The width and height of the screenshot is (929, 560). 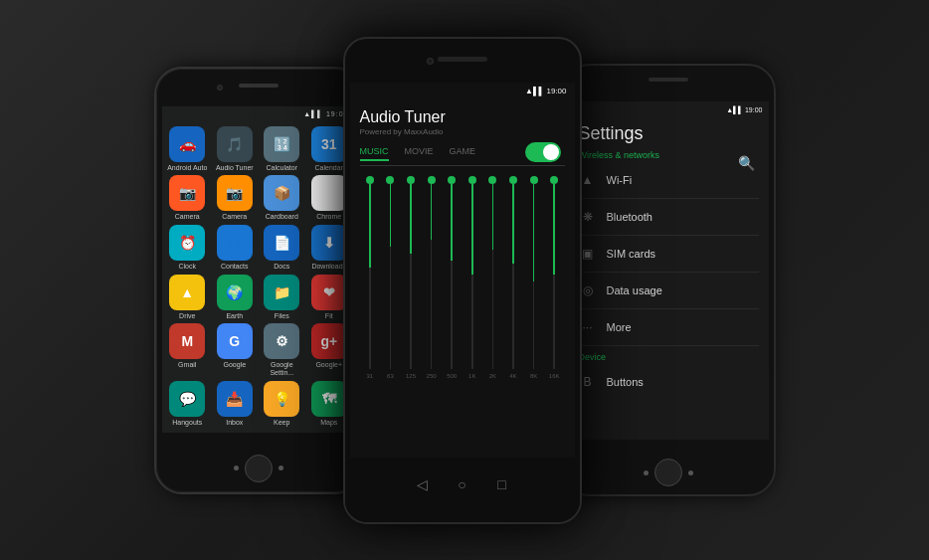 What do you see at coordinates (281, 144) in the screenshot?
I see `app-icon-box: 🔢` at bounding box center [281, 144].